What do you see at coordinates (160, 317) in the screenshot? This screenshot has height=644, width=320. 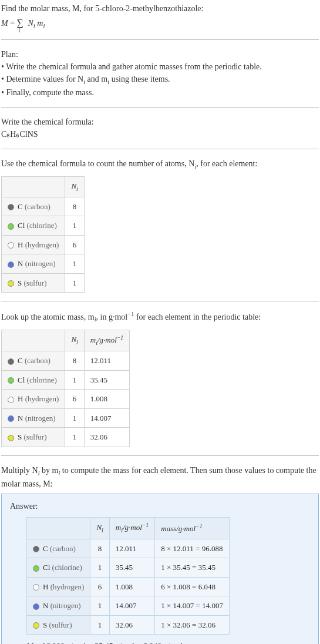 I see `lookup-text: Look up the atomic mass, mi, in g·mol−1 …` at bounding box center [160, 317].